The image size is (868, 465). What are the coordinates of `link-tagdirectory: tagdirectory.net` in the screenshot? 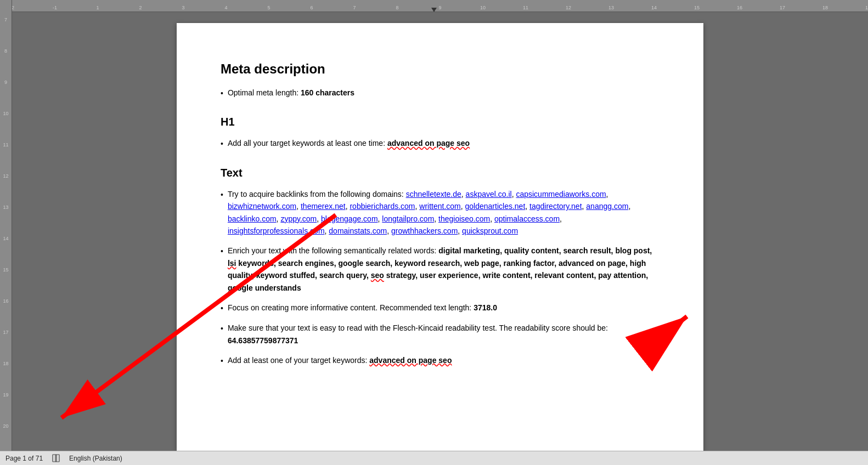 It's located at (555, 206).